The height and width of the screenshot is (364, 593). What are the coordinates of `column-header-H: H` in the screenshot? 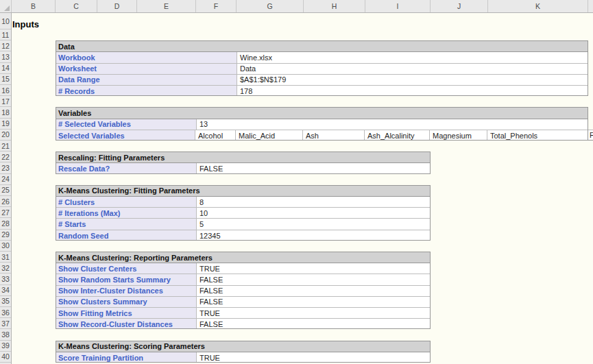 It's located at (335, 6).